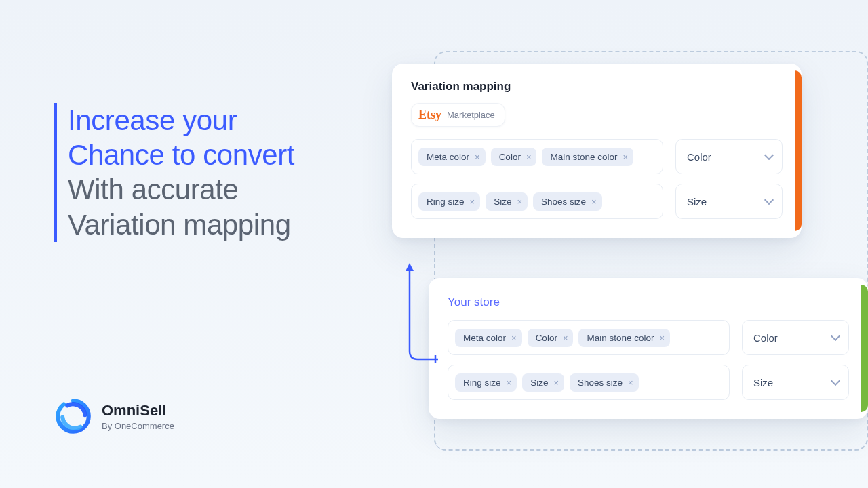 Image resolution: width=868 pixels, height=488 pixels. Describe the element at coordinates (430, 115) in the screenshot. I see `etsy-logo-icon: Etsy` at that location.